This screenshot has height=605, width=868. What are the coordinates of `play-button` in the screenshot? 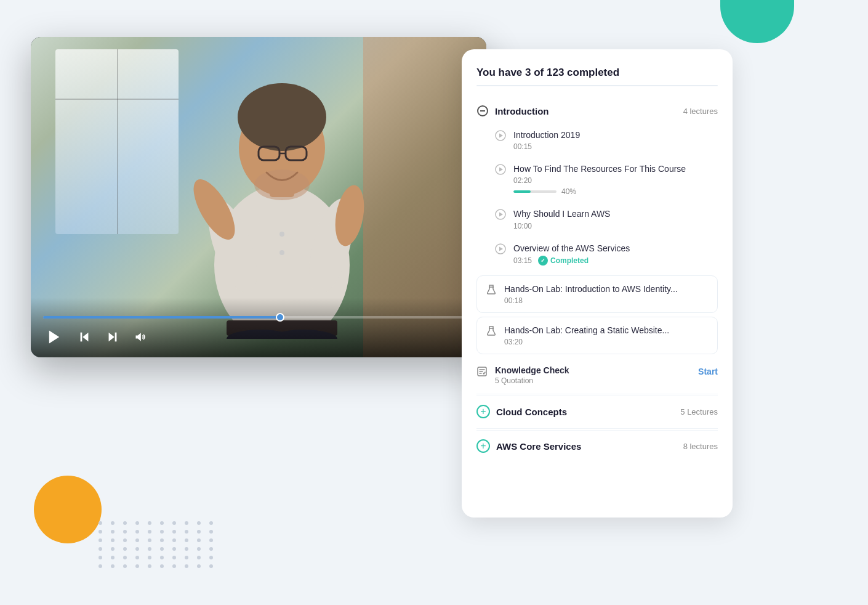 It's located at (54, 337).